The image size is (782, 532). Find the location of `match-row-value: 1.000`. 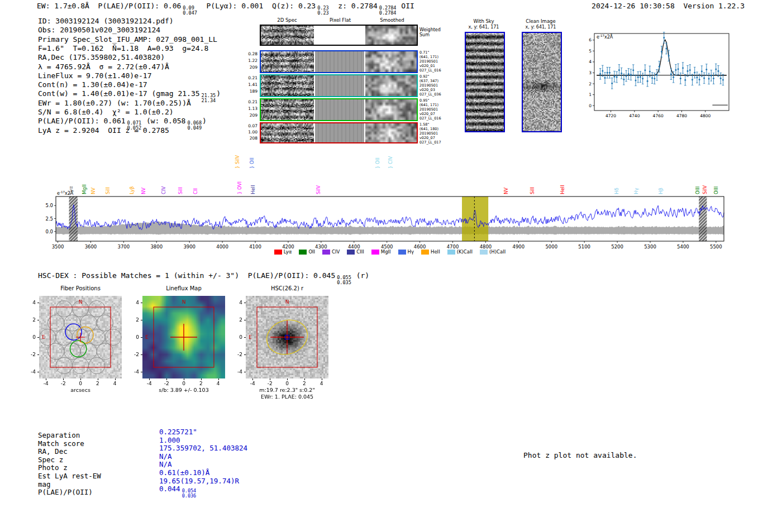

match-row-value: 1.000 is located at coordinates (170, 440).